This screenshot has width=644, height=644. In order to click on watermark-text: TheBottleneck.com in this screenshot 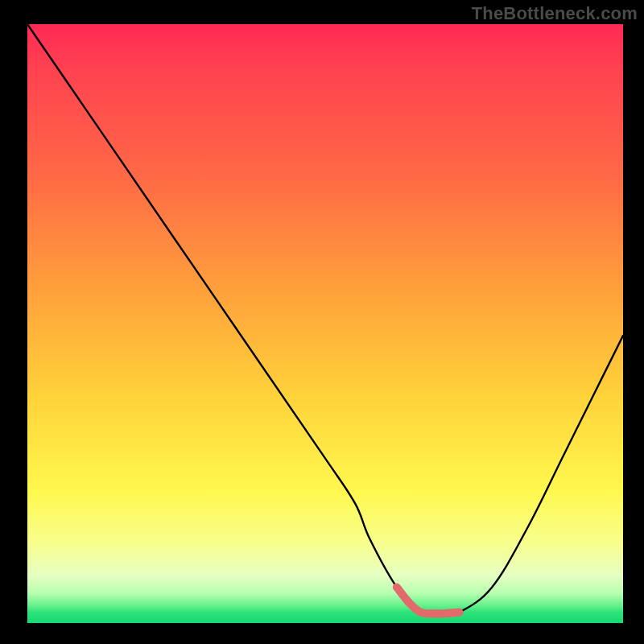, I will do `click(555, 14)`.